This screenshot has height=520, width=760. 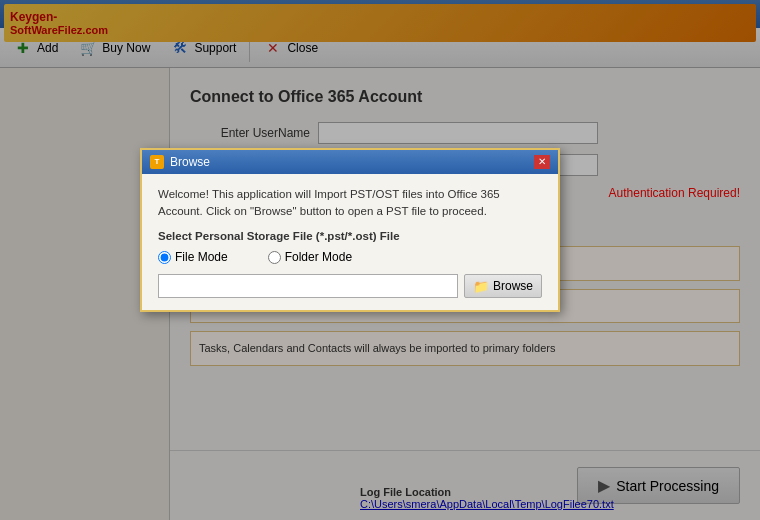 What do you see at coordinates (350, 257) in the screenshot?
I see `radio-group: File Mode Folder Mode` at bounding box center [350, 257].